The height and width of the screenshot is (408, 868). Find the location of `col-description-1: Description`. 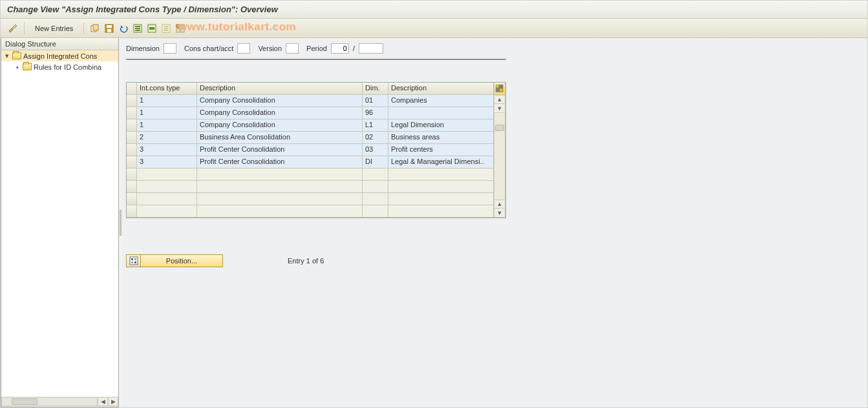

col-description-1: Description is located at coordinates (280, 88).